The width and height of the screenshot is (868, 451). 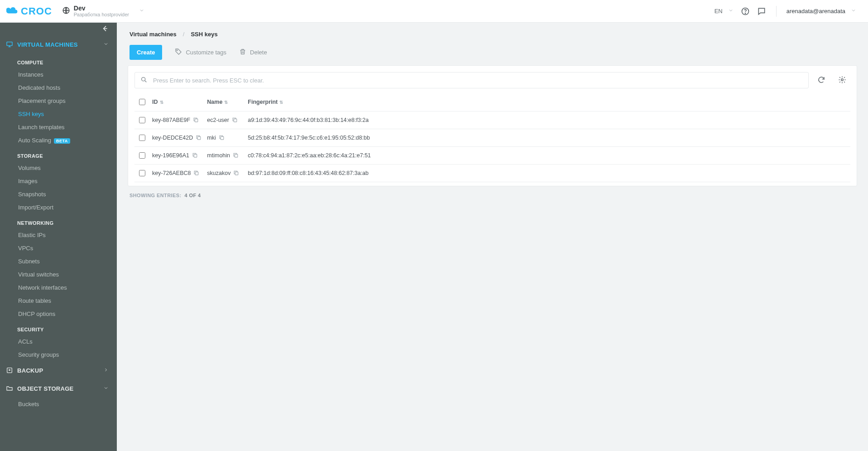 What do you see at coordinates (146, 53) in the screenshot?
I see `create-button: Create` at bounding box center [146, 53].